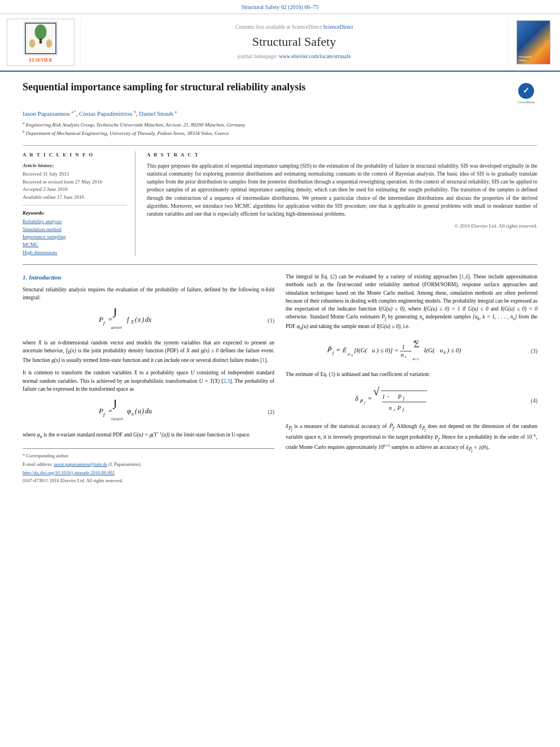 This screenshot has width=560, height=747. I want to click on journal-citation: Structural Safety 62 (2016) 66–75, so click(280, 7).